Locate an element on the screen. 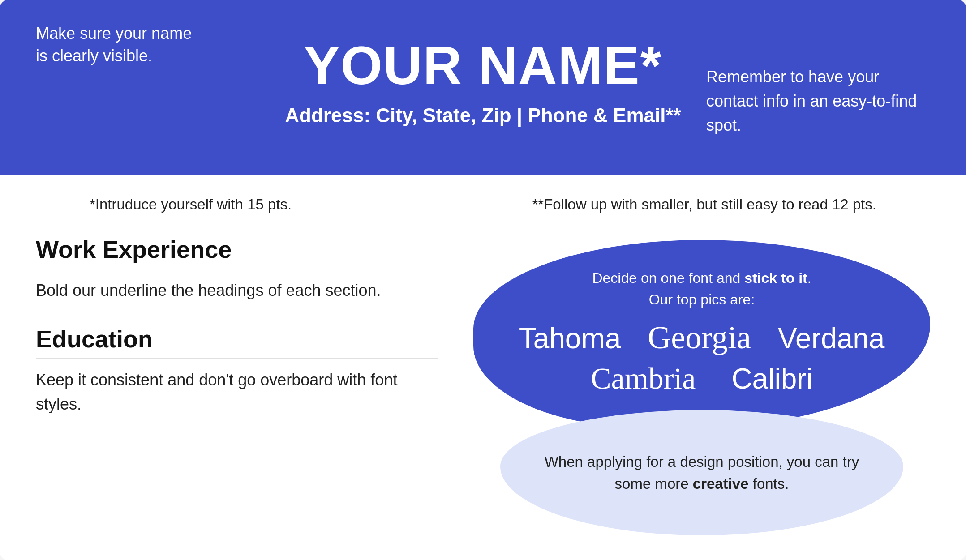 This screenshot has width=966, height=560. creative-text-bold: creative is located at coordinates (721, 483).